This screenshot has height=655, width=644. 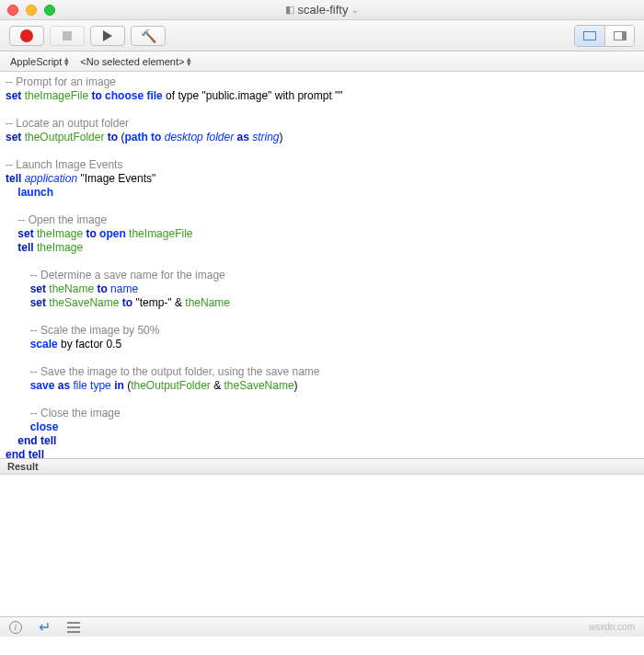 What do you see at coordinates (132, 62) in the screenshot?
I see `element-label: <No selected element>` at bounding box center [132, 62].